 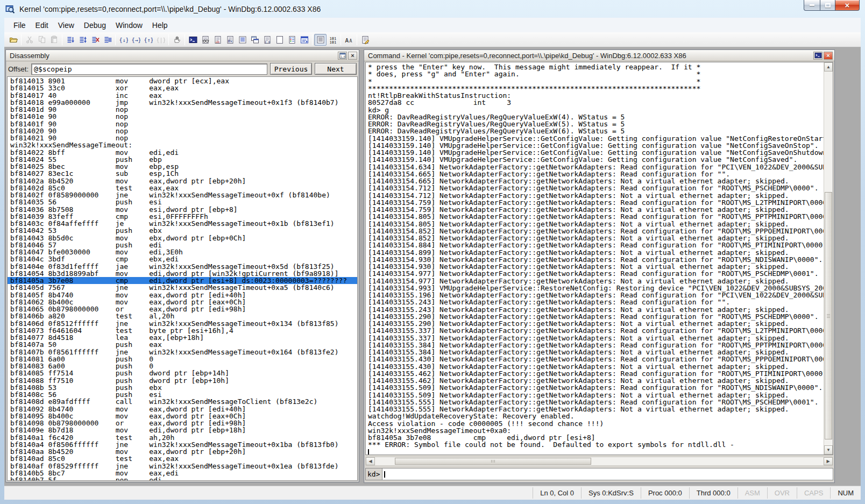 I want to click on disasm-line: bf814022 8bff mov edi,edi, so click(x=184, y=153).